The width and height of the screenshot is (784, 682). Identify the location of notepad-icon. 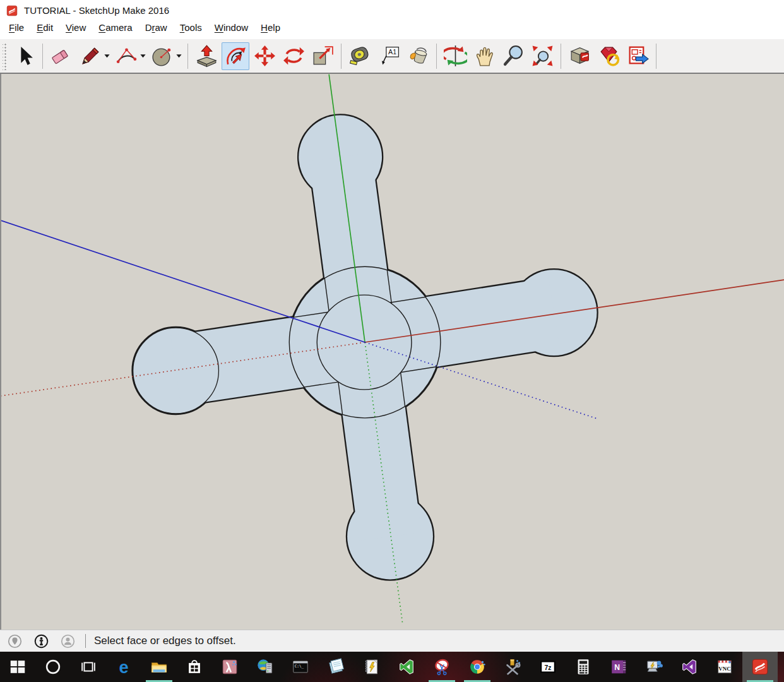
(336, 667).